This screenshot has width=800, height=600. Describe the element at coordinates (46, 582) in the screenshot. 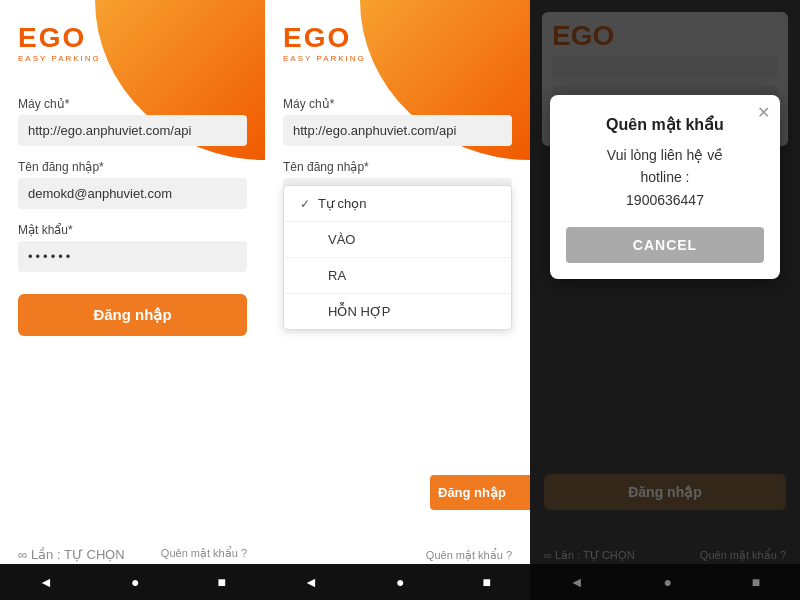

I see `back-button: ◄` at that location.